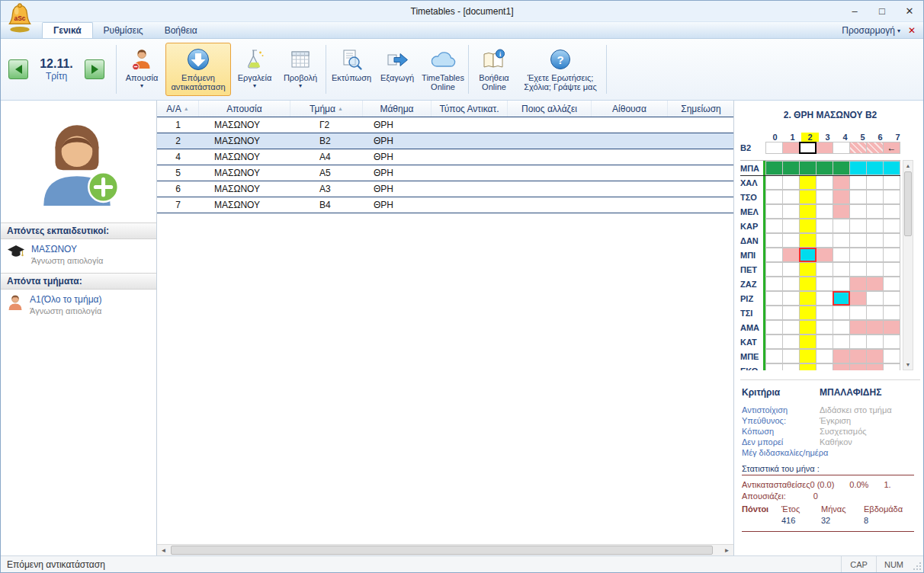 The height and width of the screenshot is (573, 924). Describe the element at coordinates (326, 108) in the screenshot. I see `column-header: Τμήμα▲` at that location.